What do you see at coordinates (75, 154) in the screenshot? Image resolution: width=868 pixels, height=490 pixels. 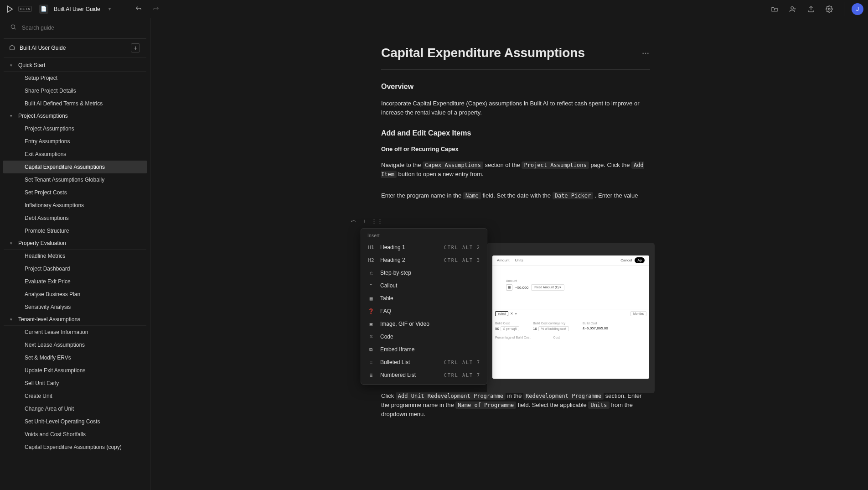 I see `sidebar-item: Exit Assumptions` at bounding box center [75, 154].